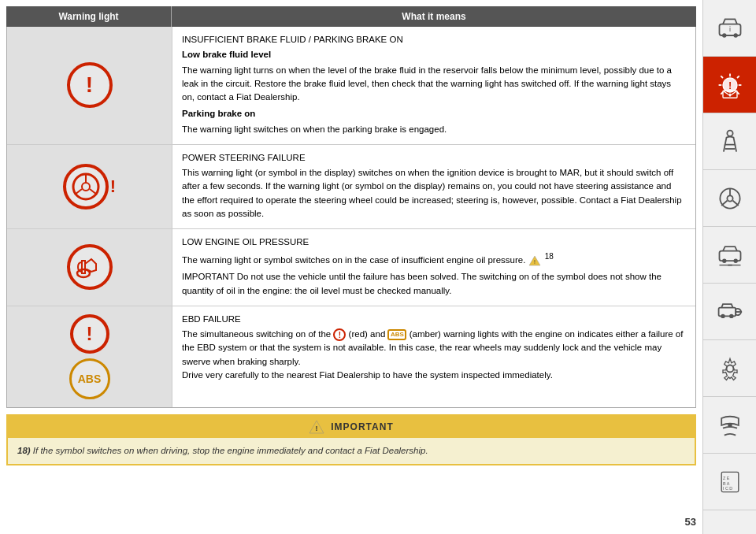 This screenshot has height=534, width=756. What do you see at coordinates (351, 17) in the screenshot?
I see `table-header: Warning light What it means` at bounding box center [351, 17].